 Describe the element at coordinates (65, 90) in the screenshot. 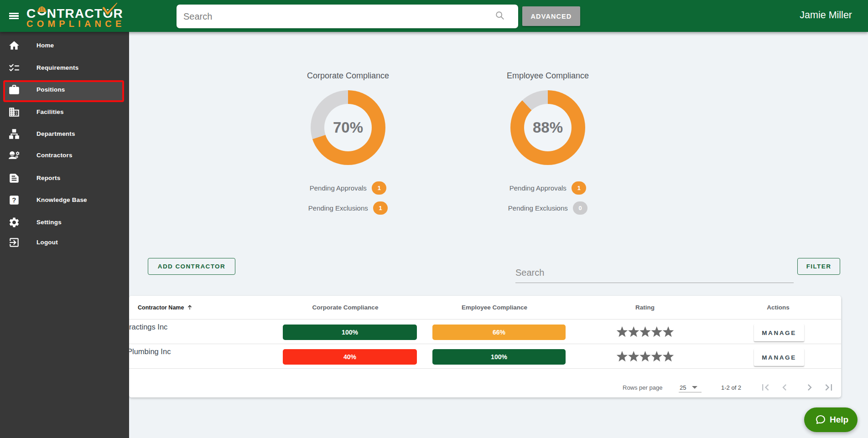

I see `sidebar-item-positions: Positions` at that location.